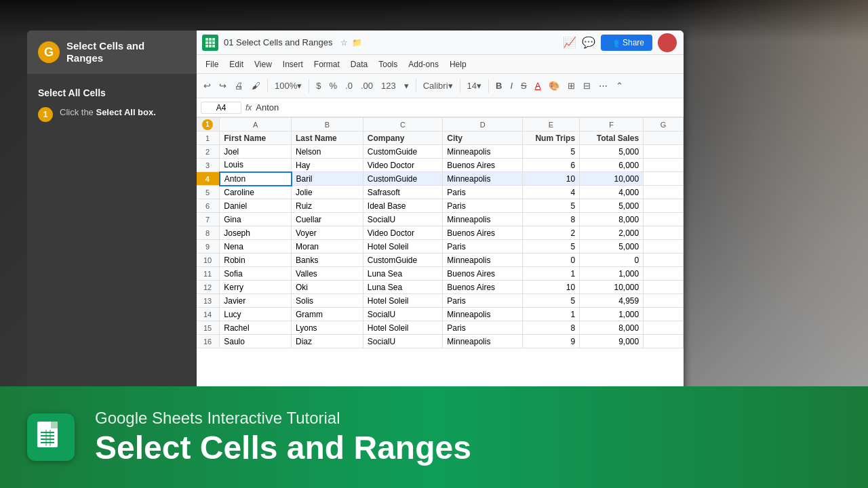 The height and width of the screenshot is (488, 868). Describe the element at coordinates (663, 342) in the screenshot. I see `cell-G16` at that location.